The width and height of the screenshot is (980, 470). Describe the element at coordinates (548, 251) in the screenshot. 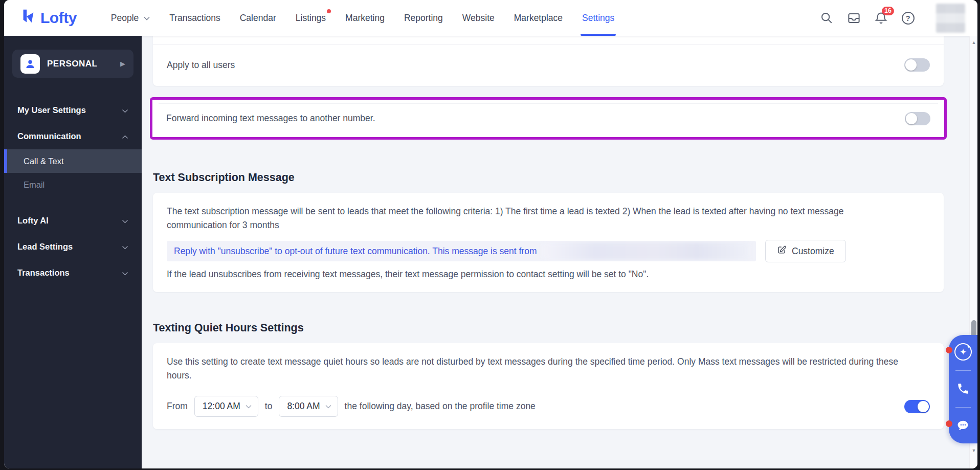

I see `subscription-message-row: Reply with "unsubscribe" to opt-out of f…` at that location.